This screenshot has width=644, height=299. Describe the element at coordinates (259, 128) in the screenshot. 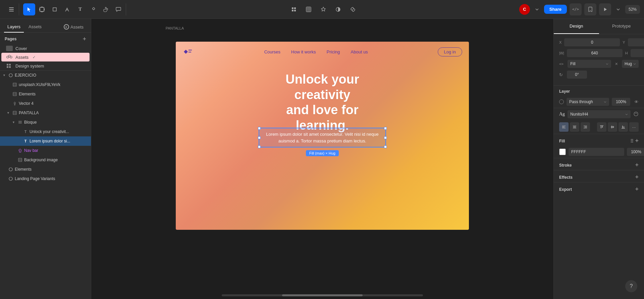

I see `handle-tl` at that location.